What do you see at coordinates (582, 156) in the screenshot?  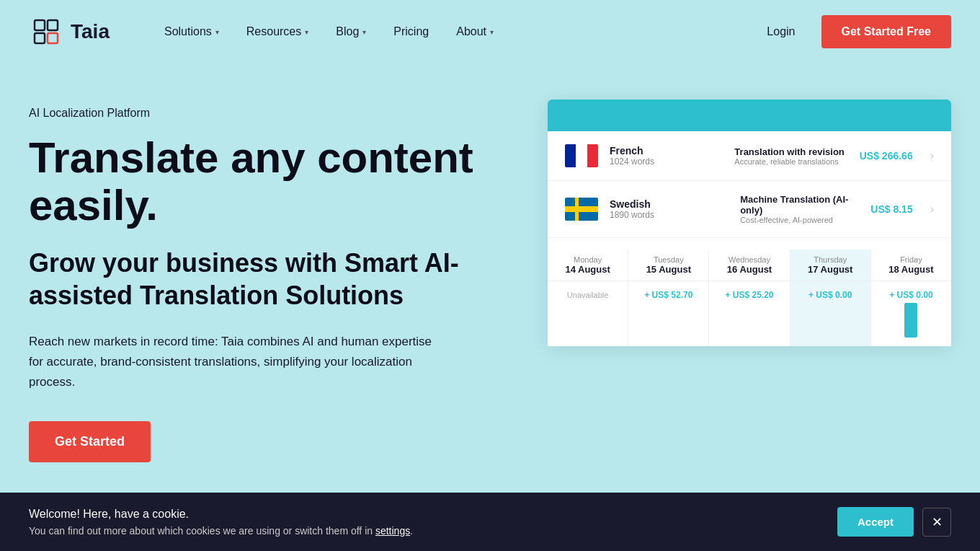 I see `flag-french` at bounding box center [582, 156].